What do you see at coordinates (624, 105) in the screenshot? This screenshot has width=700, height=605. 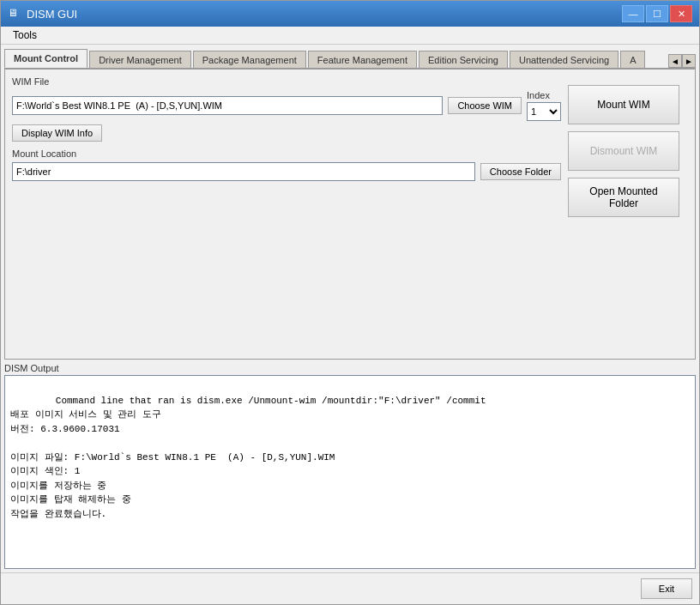 I see `mount-wim-button: Mount WIM` at bounding box center [624, 105].